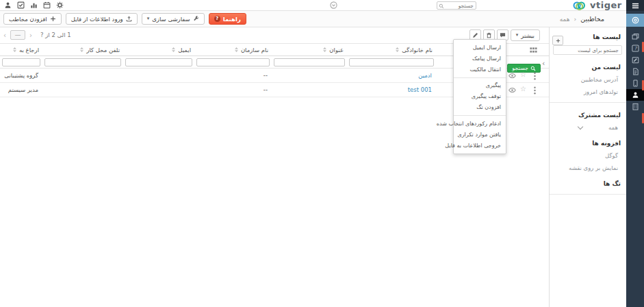 Image resolution: width=644 pixels, height=307 pixels. I want to click on page-prev-icon: ‹, so click(5, 36).